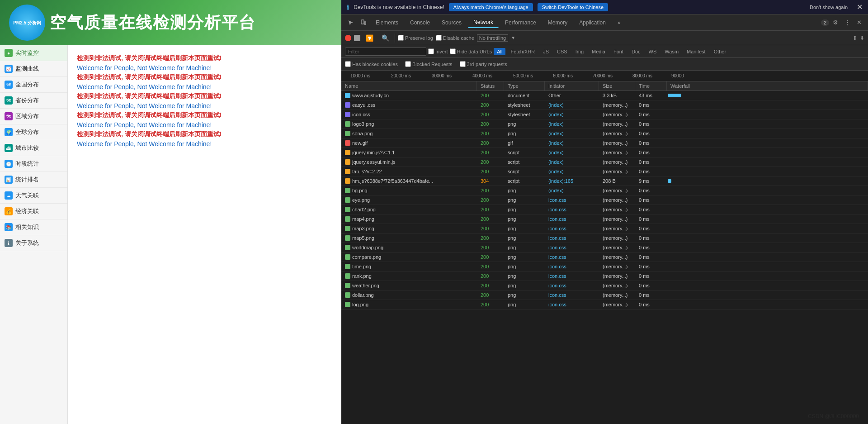 Image resolution: width=868 pixels, height=424 pixels. I want to click on close-devtools-button: ✕, so click(859, 23).